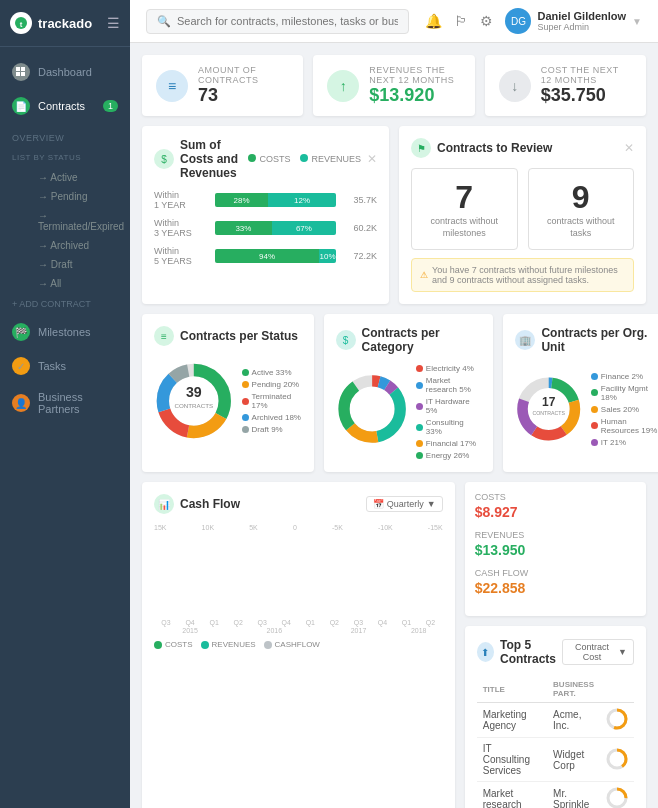 This screenshot has height=808, width=658. What do you see at coordinates (288, 21) in the screenshot?
I see `search-input` at bounding box center [288, 21].